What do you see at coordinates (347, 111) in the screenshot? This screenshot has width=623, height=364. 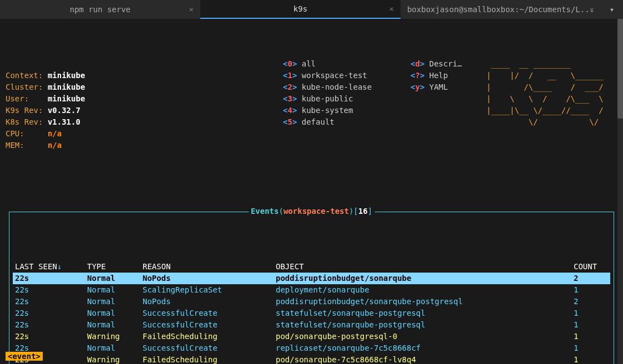 I see `namespace-hotkeys: <0> all<1> workspace-test<2> kube-node-l…` at bounding box center [347, 111].